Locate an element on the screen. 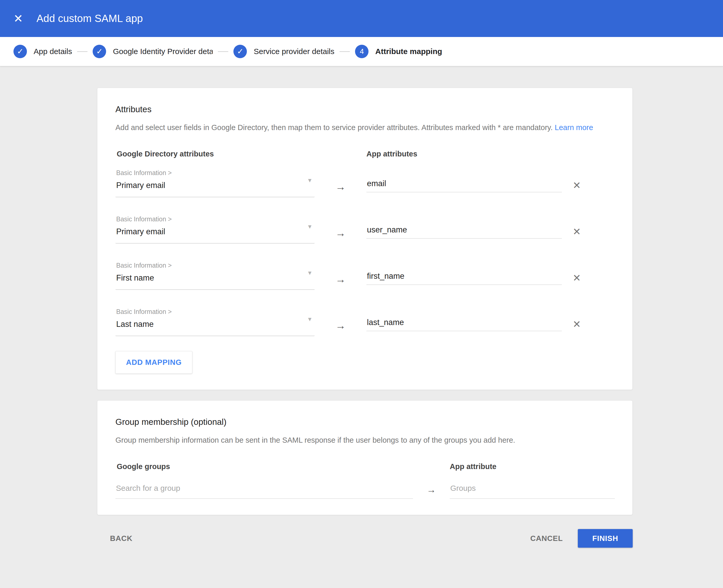  directory-attribute-select: Basic Information > Last name ▼ is located at coordinates (215, 322).